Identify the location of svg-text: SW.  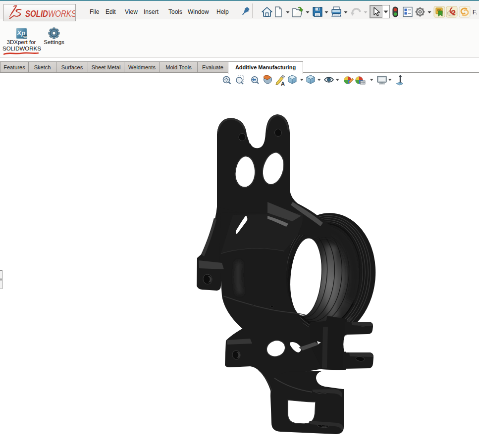
(26, 37).